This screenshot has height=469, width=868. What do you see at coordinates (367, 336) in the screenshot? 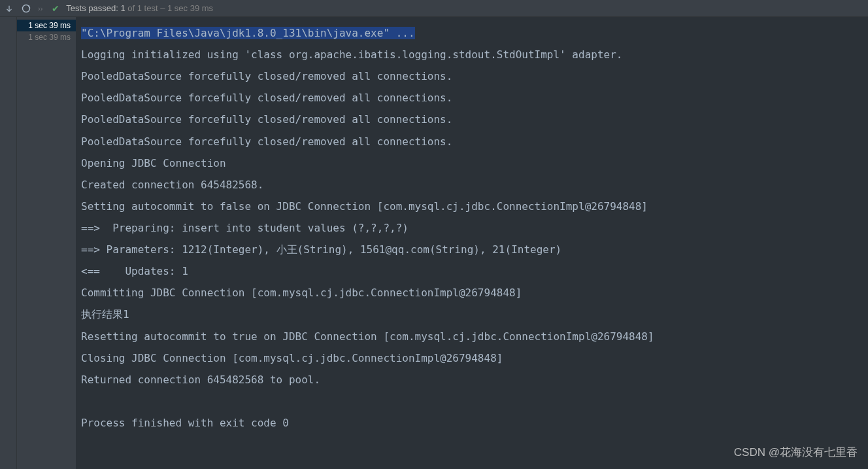
I see `console-line: Resetting autocommit to true on JDBC Con…` at bounding box center [367, 336].